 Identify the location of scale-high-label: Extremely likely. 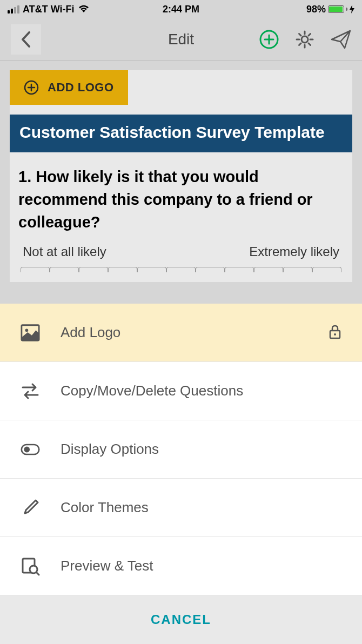
(294, 252).